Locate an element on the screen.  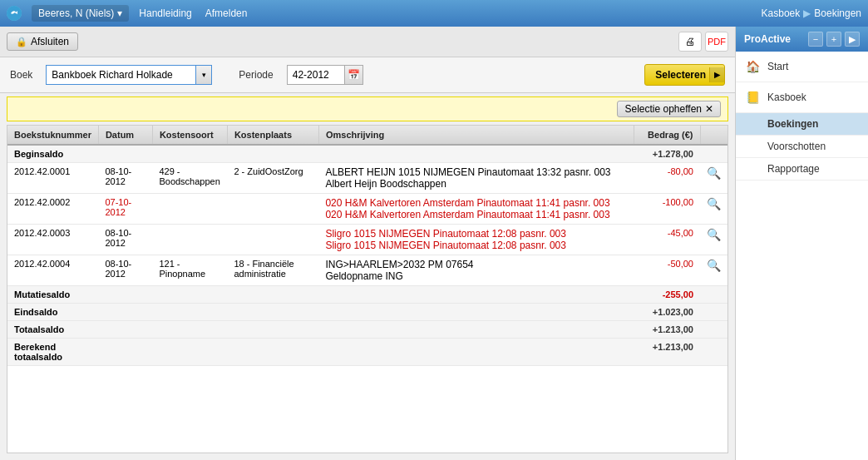
col-header-action is located at coordinates (713, 135).